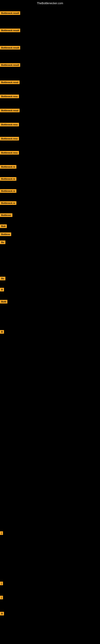  I want to click on bottleneck-badge-row: Bott, so click(3, 226).